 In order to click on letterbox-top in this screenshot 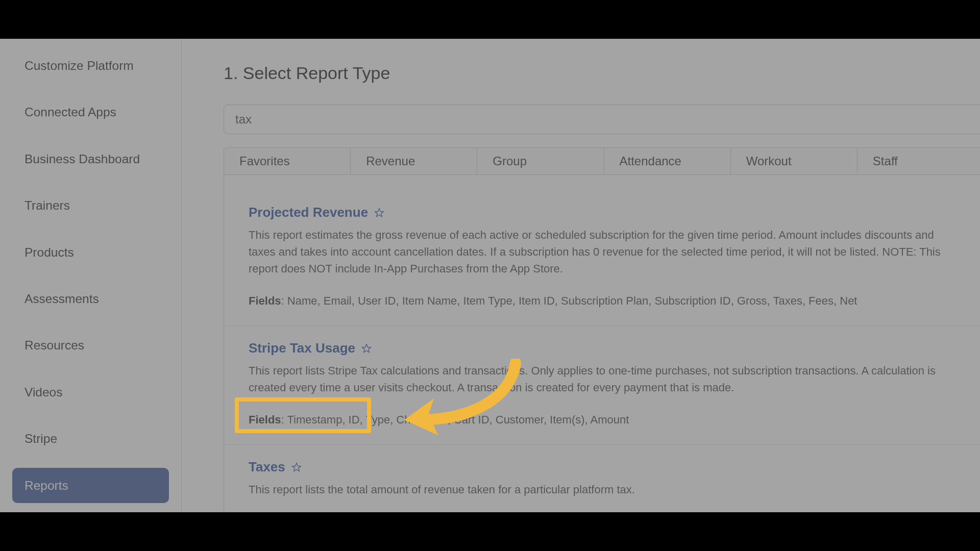, I will do `click(490, 19)`.